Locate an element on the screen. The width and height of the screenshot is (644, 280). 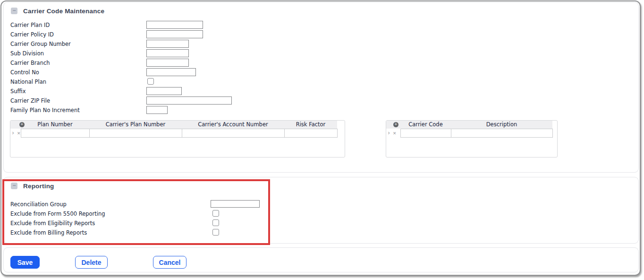
exclude-billing-checkbox is located at coordinates (216, 232).